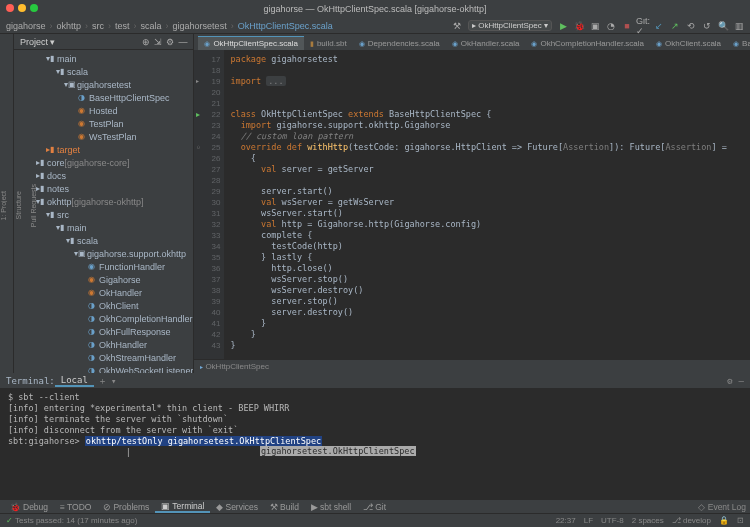  Describe the element at coordinates (34, 8) in the screenshot. I see `maximize-icon` at that location.